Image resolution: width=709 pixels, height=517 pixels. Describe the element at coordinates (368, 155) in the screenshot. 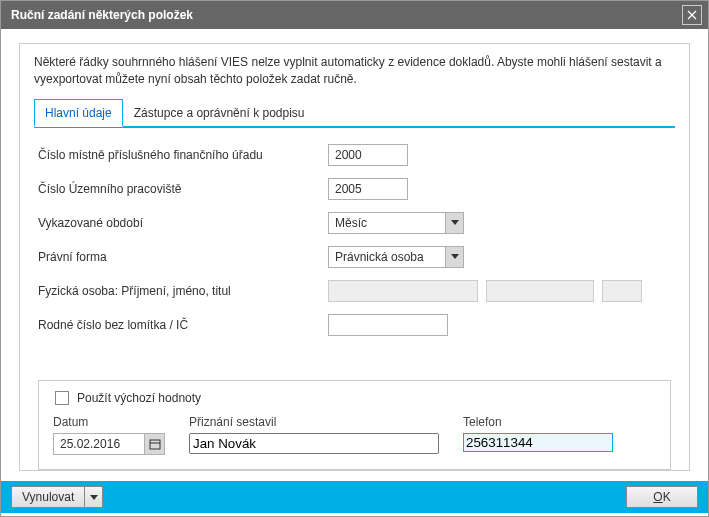

I see `input-tax-office` at that location.